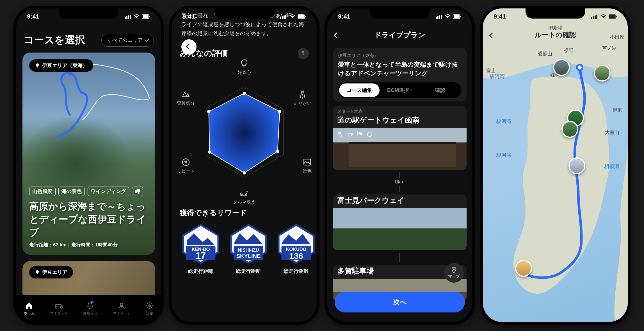  I want to click on tab-mypage: マイページ, so click(122, 309).